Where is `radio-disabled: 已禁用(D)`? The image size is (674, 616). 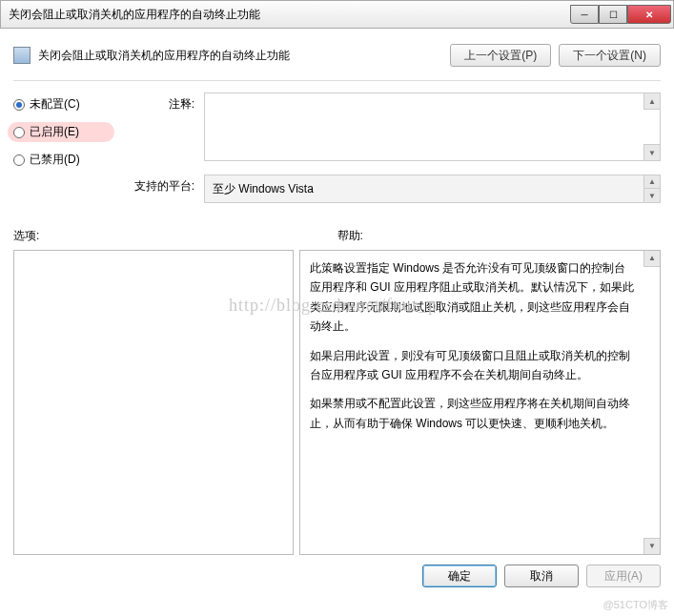 radio-disabled: 已禁用(D) is located at coordinates (61, 160).